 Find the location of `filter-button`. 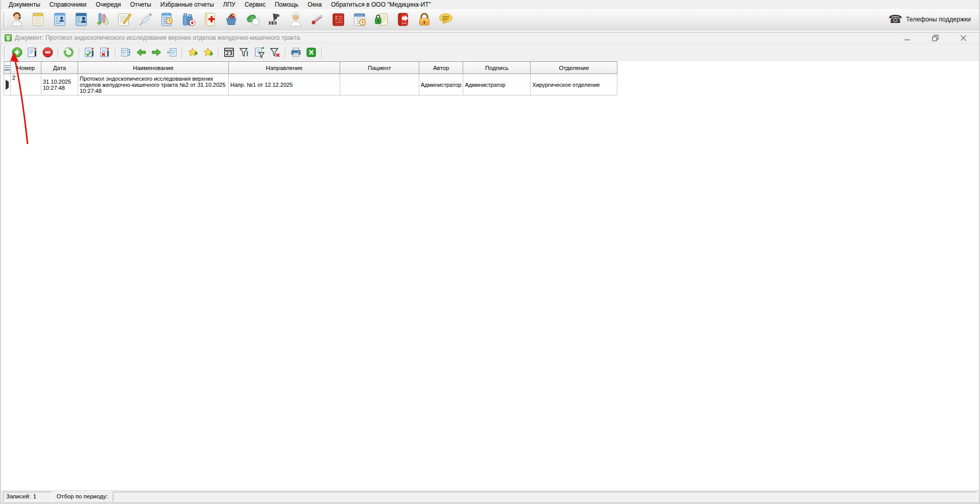

filter-button is located at coordinates (244, 53).